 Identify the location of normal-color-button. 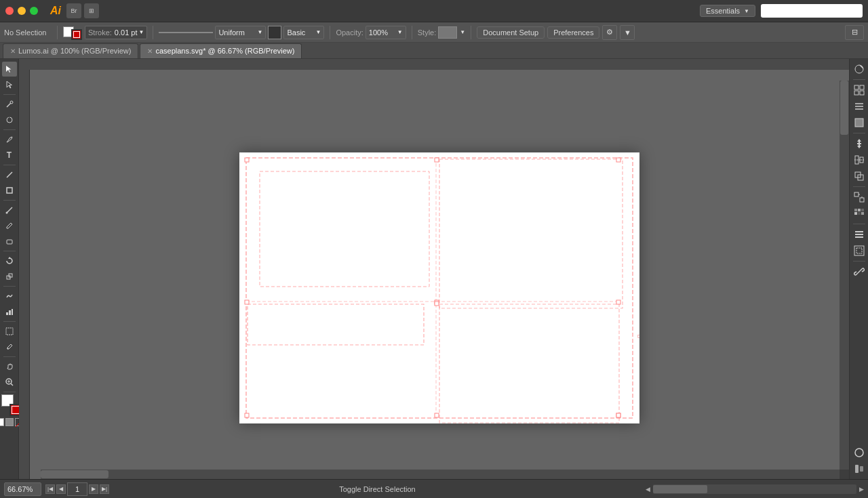
(2, 422).